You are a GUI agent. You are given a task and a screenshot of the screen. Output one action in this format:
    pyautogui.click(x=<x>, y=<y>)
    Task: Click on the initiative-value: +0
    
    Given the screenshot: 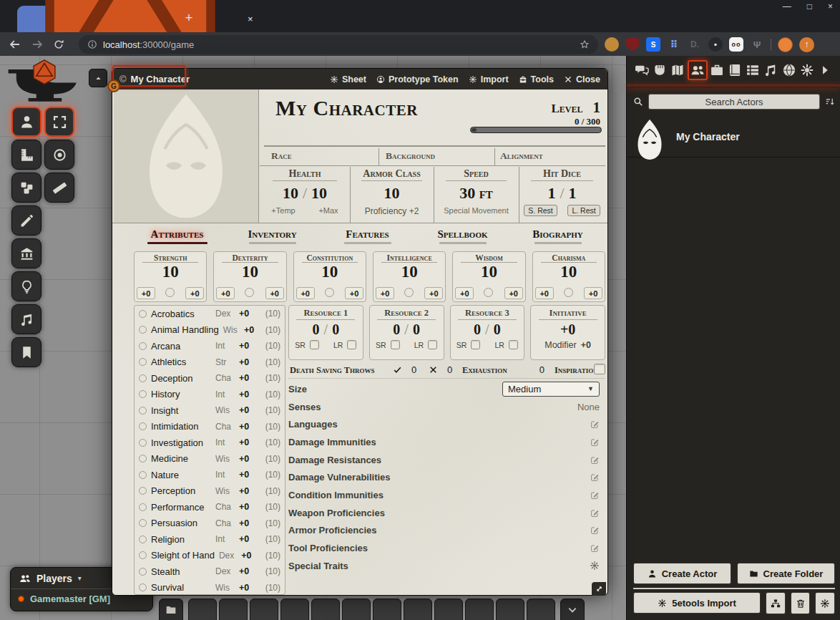 What is the action you would take?
    pyautogui.click(x=568, y=329)
    